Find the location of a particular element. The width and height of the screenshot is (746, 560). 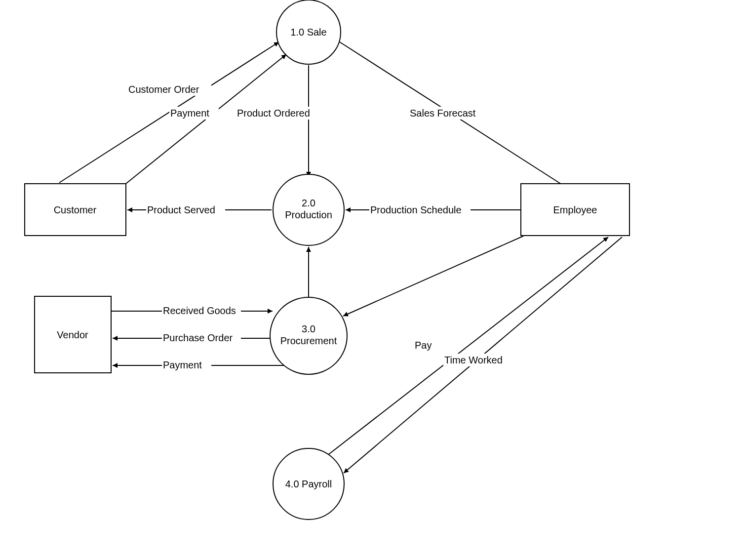

entity-customer: Customer is located at coordinates (75, 209).